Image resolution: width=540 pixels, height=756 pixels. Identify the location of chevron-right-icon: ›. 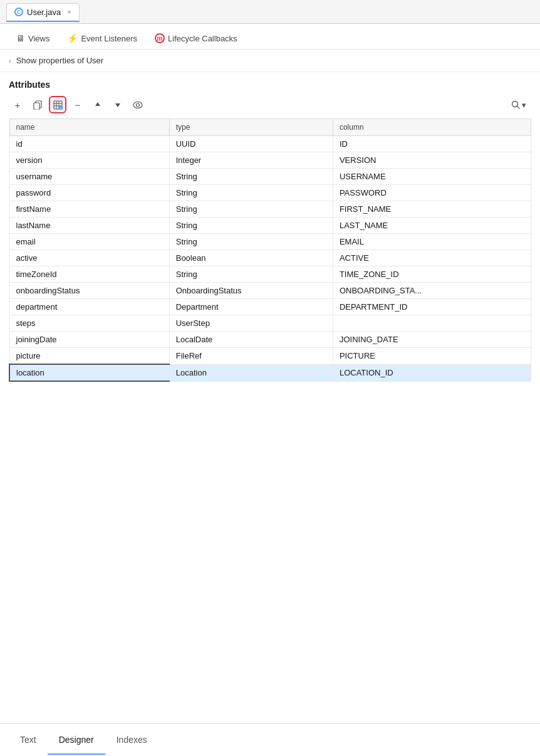
(10, 61).